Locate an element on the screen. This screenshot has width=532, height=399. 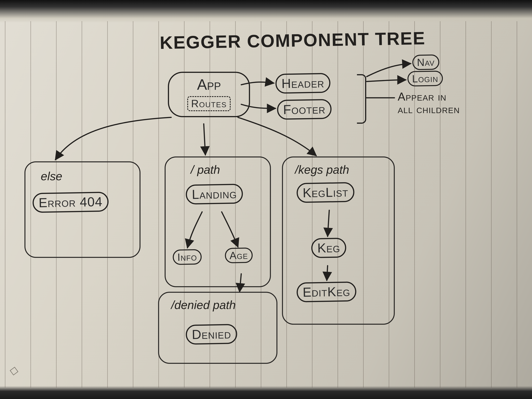
group-else-label: else is located at coordinates (51, 176).